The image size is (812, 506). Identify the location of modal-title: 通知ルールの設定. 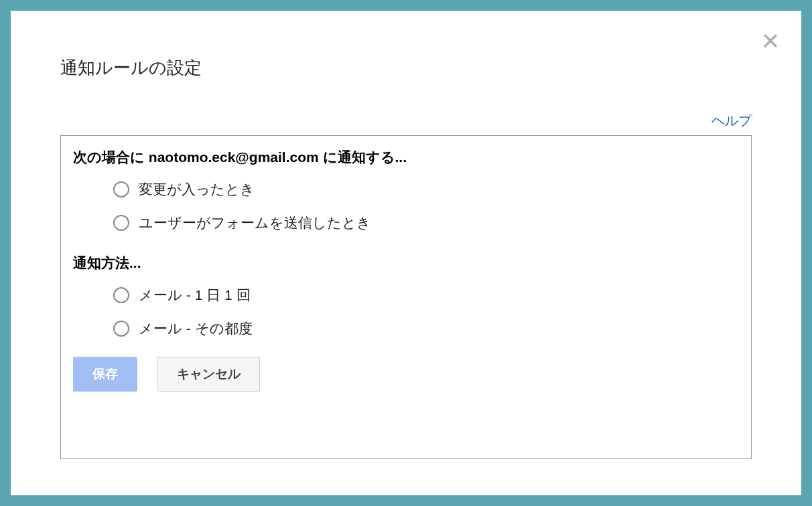
(406, 68).